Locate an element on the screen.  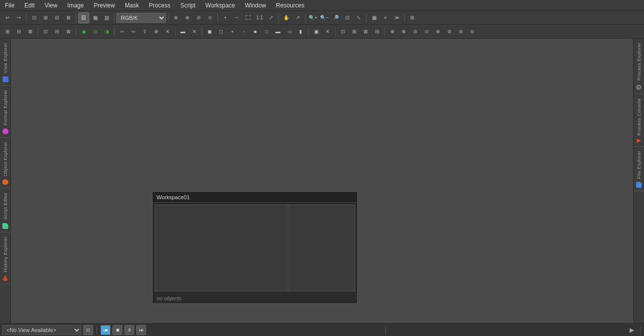
hist-snap-button: ⊕ is located at coordinates (156, 32).